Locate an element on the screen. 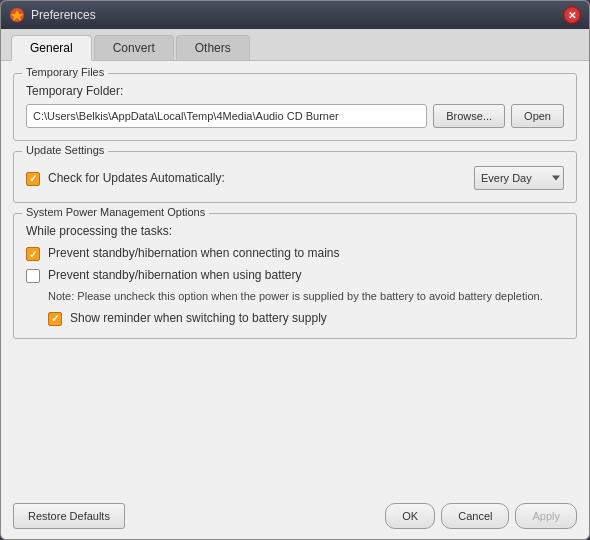  battery-checkbox-row: Prevent standby/hibernation when using b… is located at coordinates (295, 276).